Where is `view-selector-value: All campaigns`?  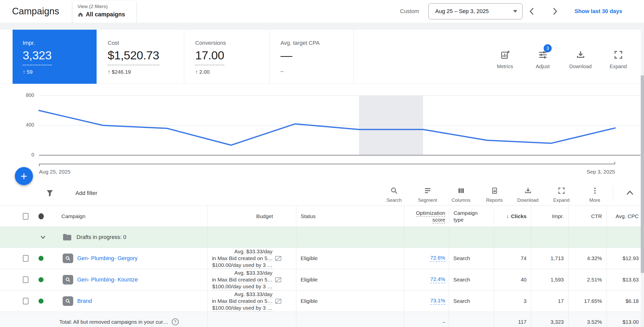 view-selector-value: All campaigns is located at coordinates (105, 15).